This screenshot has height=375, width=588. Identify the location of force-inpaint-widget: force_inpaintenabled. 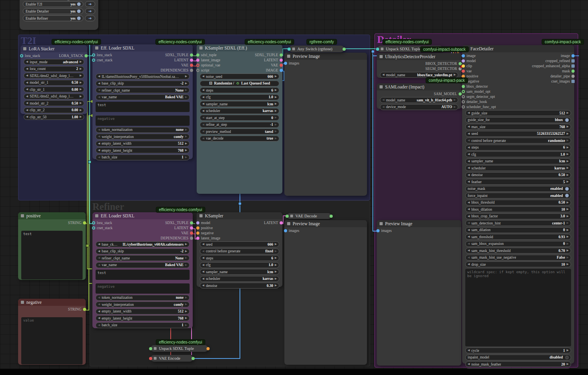
(518, 196).